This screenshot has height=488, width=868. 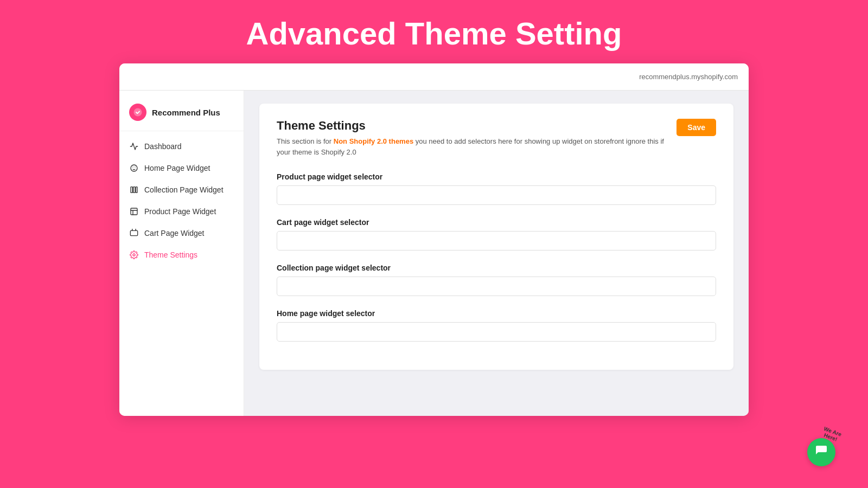 I want to click on product-icon, so click(x=134, y=211).